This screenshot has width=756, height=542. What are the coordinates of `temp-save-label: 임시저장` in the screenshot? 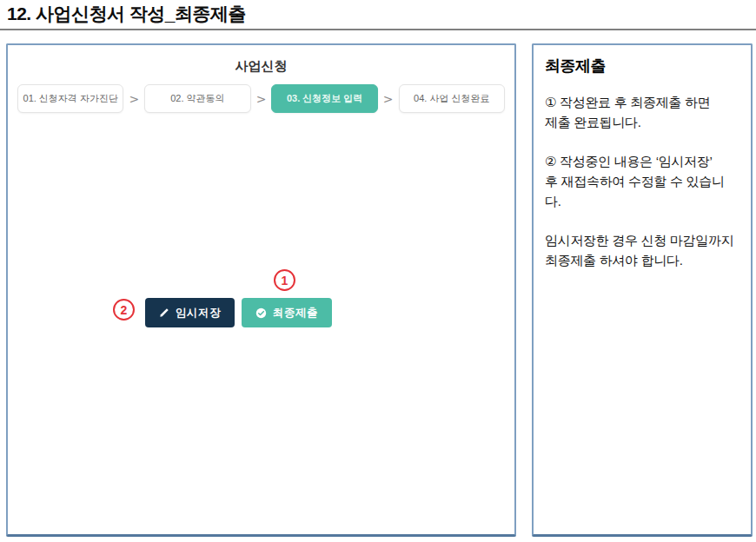 It's located at (198, 313).